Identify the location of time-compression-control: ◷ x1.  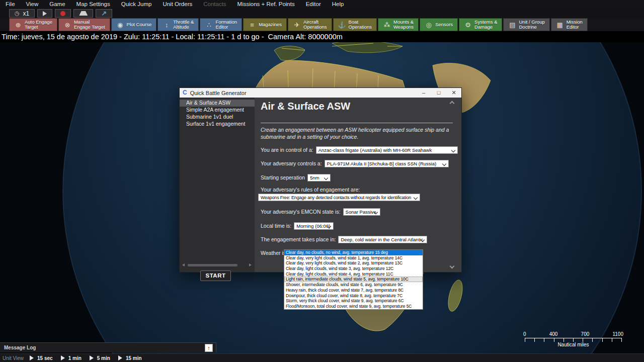
(22, 13).